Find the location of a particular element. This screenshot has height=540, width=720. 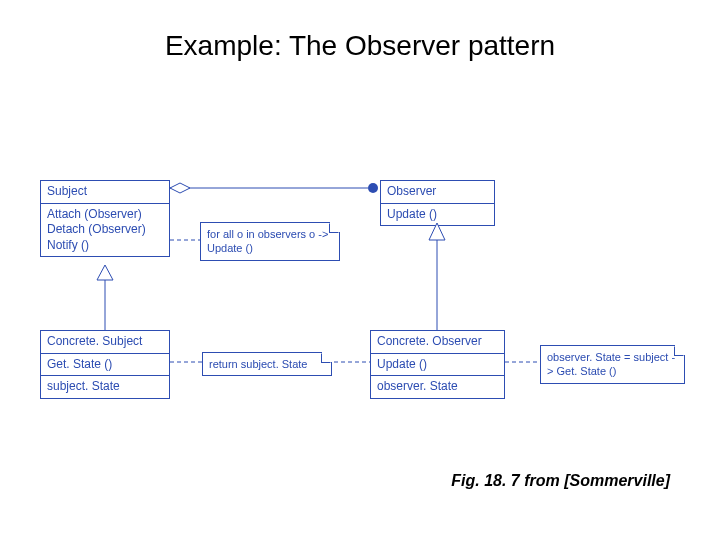

note-getstate: return subject. State is located at coordinates (267, 364).